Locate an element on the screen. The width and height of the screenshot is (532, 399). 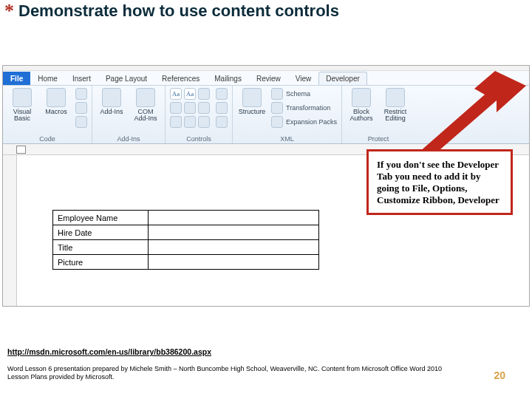
tab-mailings: Mailings is located at coordinates (228, 78).